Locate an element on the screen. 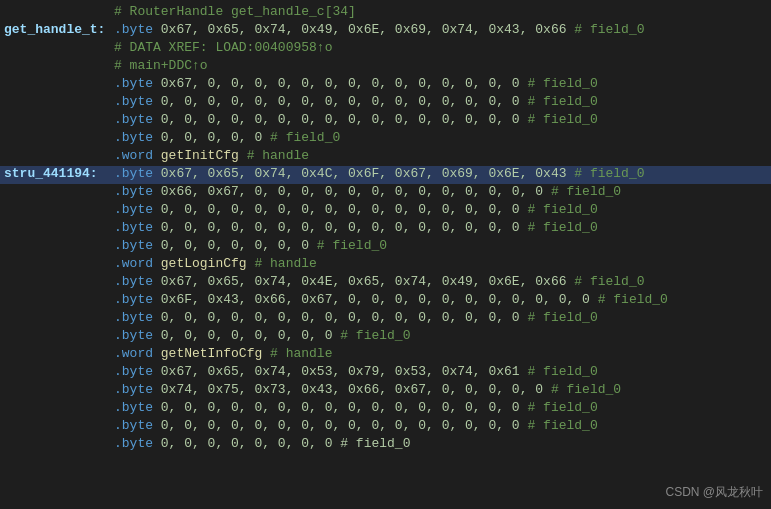 The width and height of the screenshot is (771, 509). line-instr-25: .byte 0, 0, 0, 0, 0, 0, 0, 0 # field_0 is located at coordinates (440, 444).